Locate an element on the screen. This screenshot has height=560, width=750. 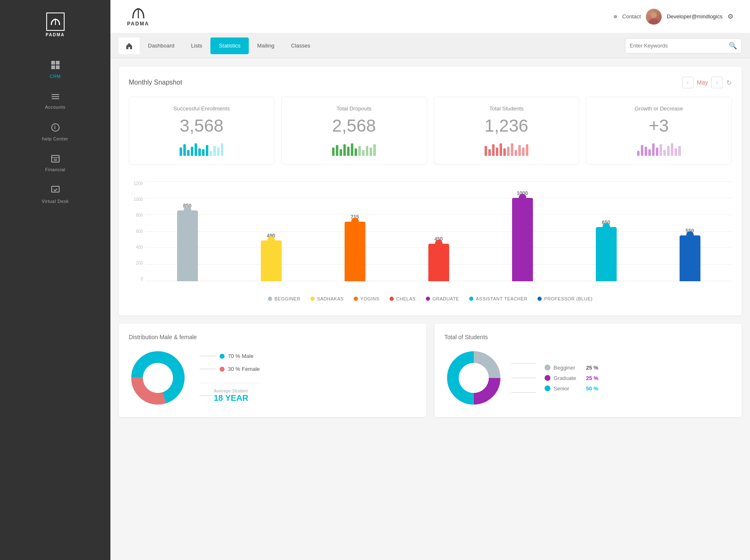
legend-dot-male is located at coordinates (222, 356).